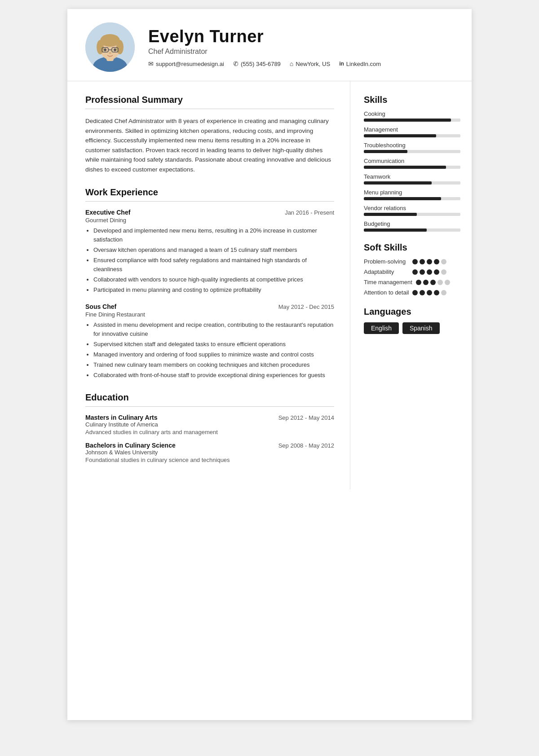 The height and width of the screenshot is (756, 539). Describe the element at coordinates (210, 284) in the screenshot. I see `work-experience-section: Work Experience Executive Chef Jan 2016 …` at that location.